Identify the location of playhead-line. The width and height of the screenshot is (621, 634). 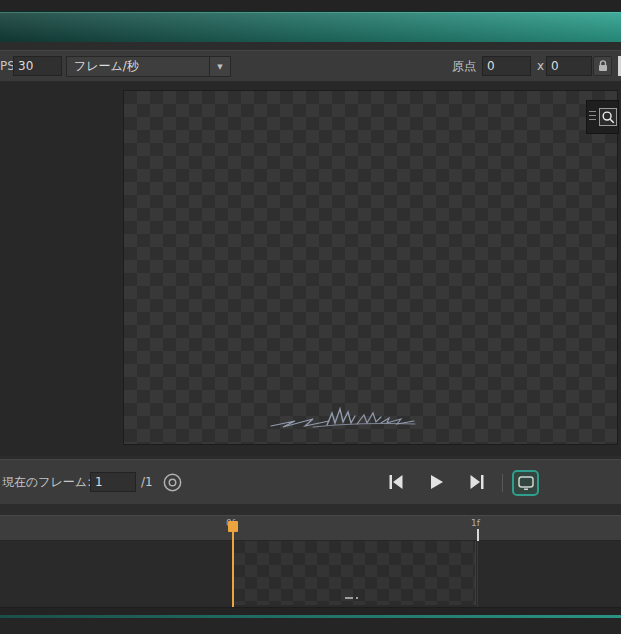
(233, 568).